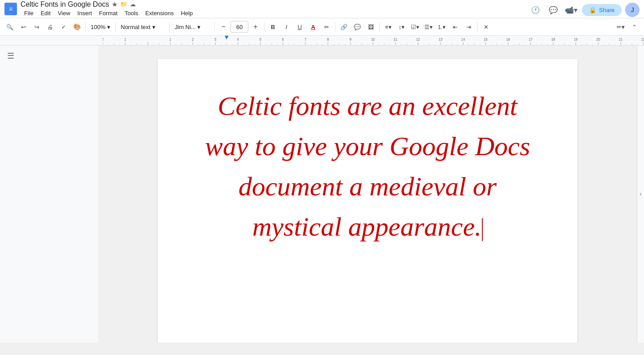 This screenshot has width=644, height=355. Describe the element at coordinates (65, 4) in the screenshot. I see `document-title: Celtic Fonts in Google Docs` at that location.